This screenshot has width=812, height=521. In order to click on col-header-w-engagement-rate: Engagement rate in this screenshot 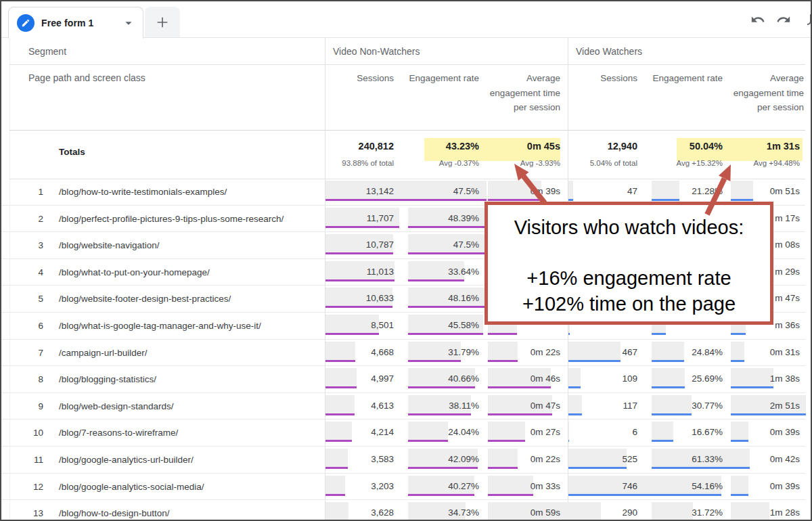, I will do `click(687, 78)`.